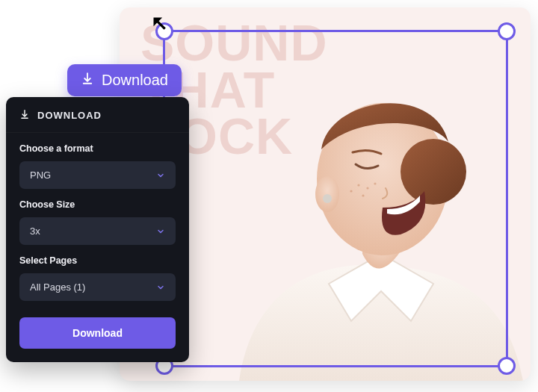 This screenshot has height=392, width=538. Describe the element at coordinates (97, 333) in the screenshot. I see `download-submit-label: Download` at that location.